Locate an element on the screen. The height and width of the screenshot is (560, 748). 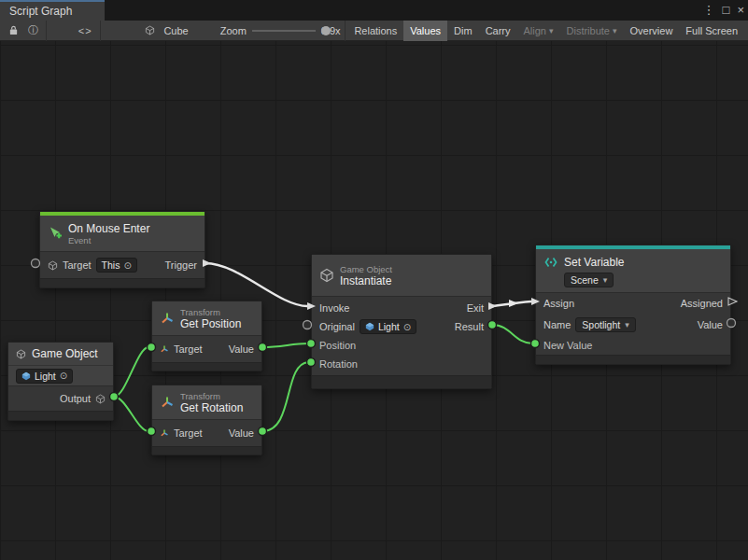
variable-kind-value: Scene is located at coordinates (585, 280).